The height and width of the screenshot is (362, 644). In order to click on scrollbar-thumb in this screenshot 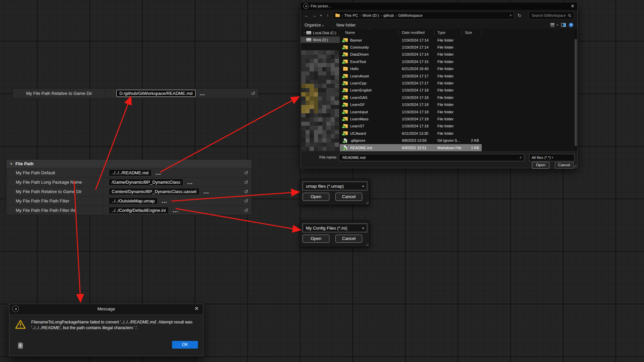, I will do `click(576, 93)`.